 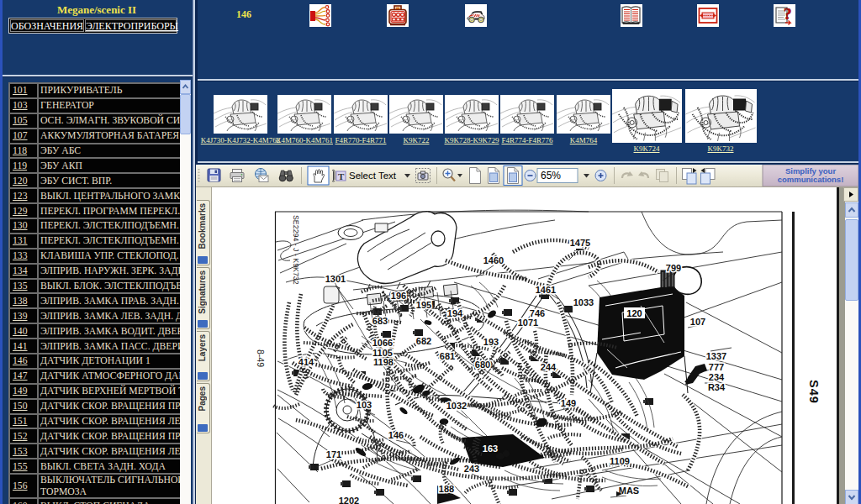 What do you see at coordinates (380, 321) in the screenshot?
I see `svg-text: 683` at bounding box center [380, 321].